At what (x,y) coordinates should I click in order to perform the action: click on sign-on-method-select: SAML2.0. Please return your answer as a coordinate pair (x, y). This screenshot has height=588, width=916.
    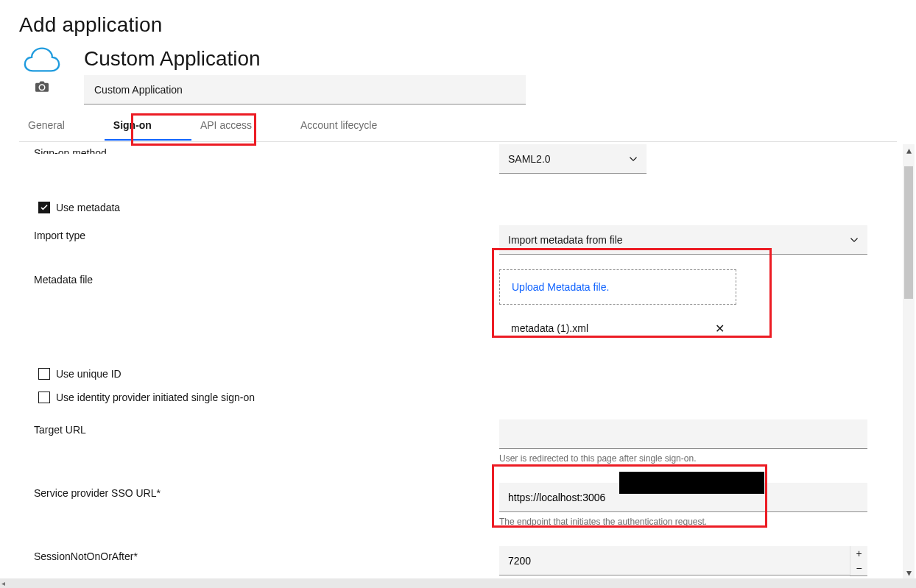
    Looking at the image, I should click on (573, 159).